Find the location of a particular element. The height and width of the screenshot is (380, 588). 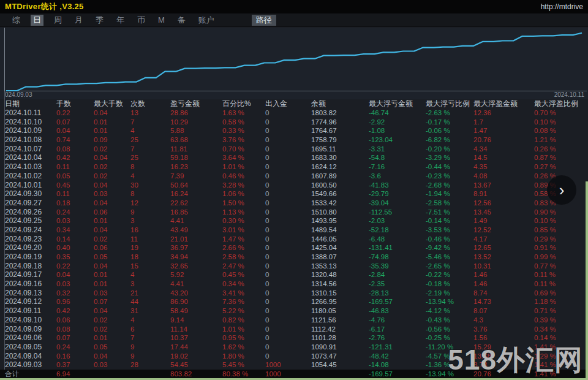

table-cell: 2024.10.07 is located at coordinates (31, 150).